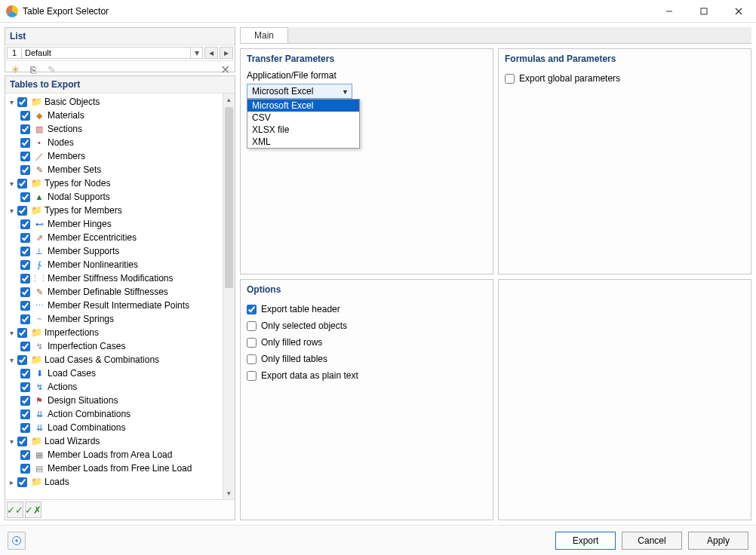  Describe the element at coordinates (120, 319) in the screenshot. I see `tree-item: ~Member Springs` at that location.